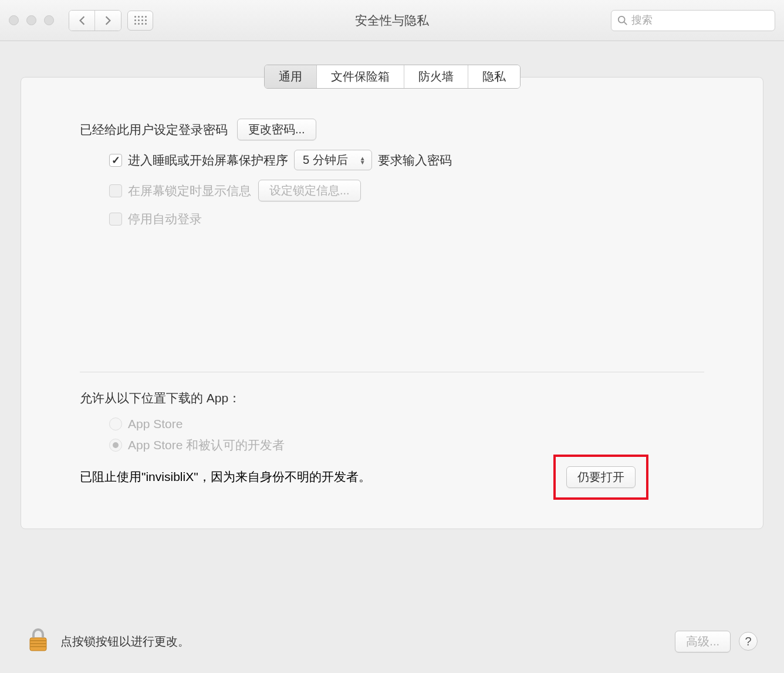  Describe the element at coordinates (116, 191) in the screenshot. I see `show-lock-message-checkbox` at that location.